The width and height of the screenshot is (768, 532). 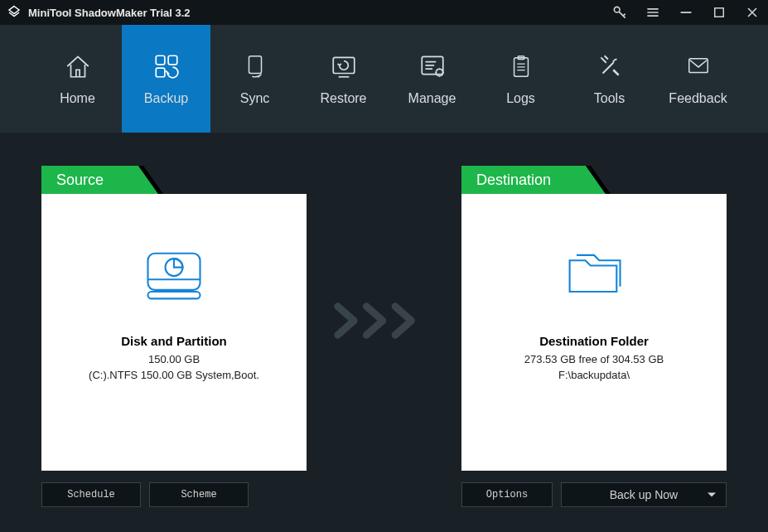 What do you see at coordinates (698, 79) in the screenshot?
I see `nav-feedback: Feedback` at bounding box center [698, 79].